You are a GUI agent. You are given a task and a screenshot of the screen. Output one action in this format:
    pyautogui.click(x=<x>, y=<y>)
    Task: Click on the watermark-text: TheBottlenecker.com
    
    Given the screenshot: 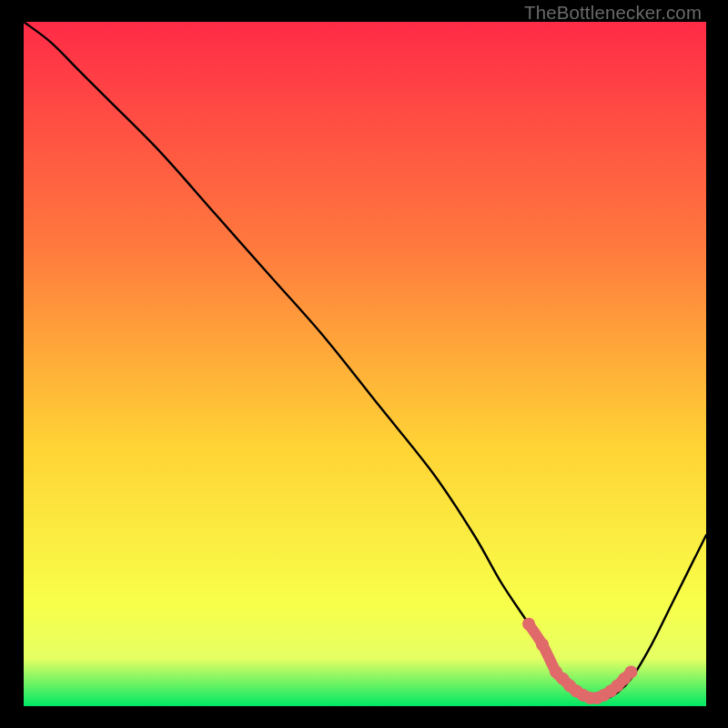 What is the action you would take?
    pyautogui.click(x=613, y=13)
    